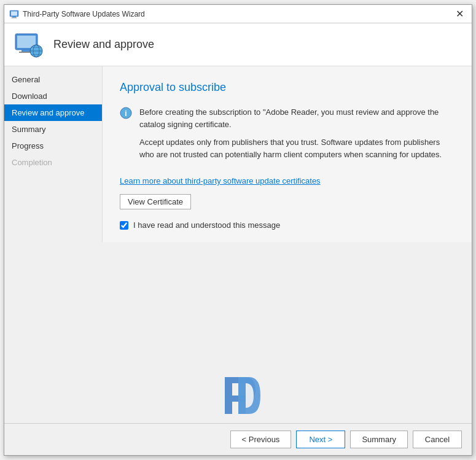 This screenshot has height=460, width=476. I want to click on info-line2: Accept updates only from publishers that…, so click(297, 149).